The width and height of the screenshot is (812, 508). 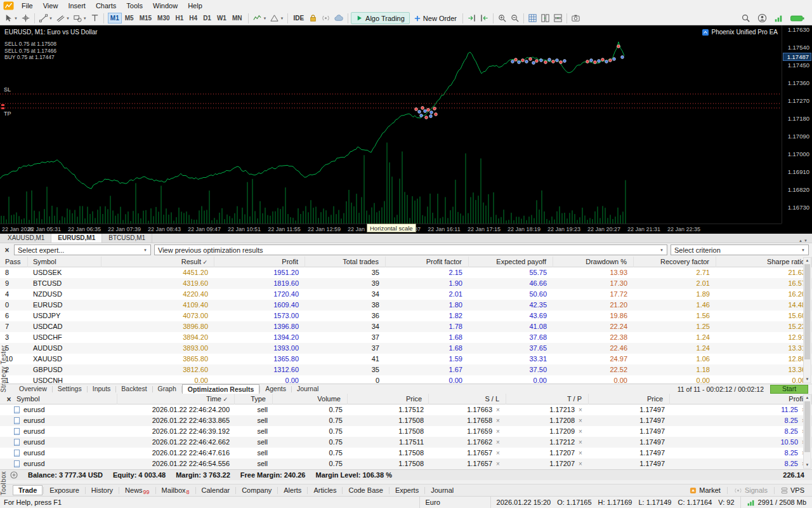 I want to click on trendline-tool-button: ▼, so click(x=46, y=18).